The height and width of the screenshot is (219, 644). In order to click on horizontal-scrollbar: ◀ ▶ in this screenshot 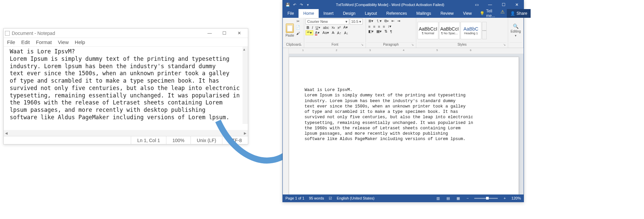, I will do `click(126, 133)`.